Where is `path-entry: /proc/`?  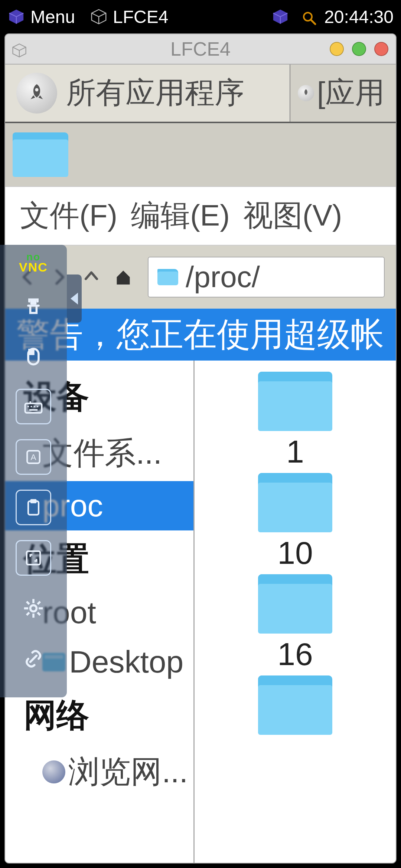 path-entry: /proc/ is located at coordinates (266, 277).